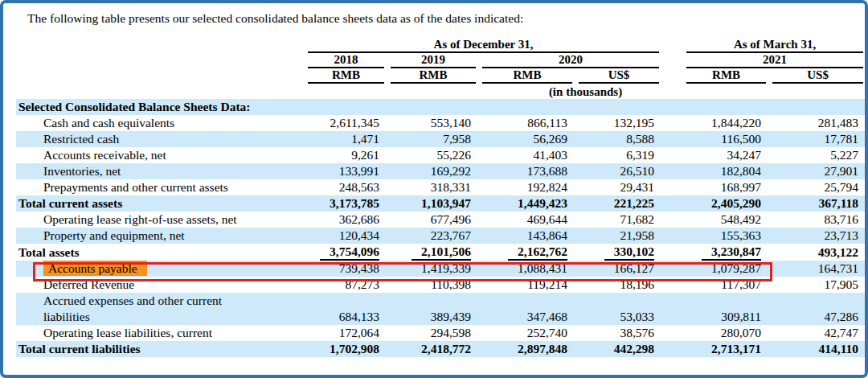  What do you see at coordinates (433, 171) in the screenshot?
I see `cell-2019-rmb: 169,292` at bounding box center [433, 171].